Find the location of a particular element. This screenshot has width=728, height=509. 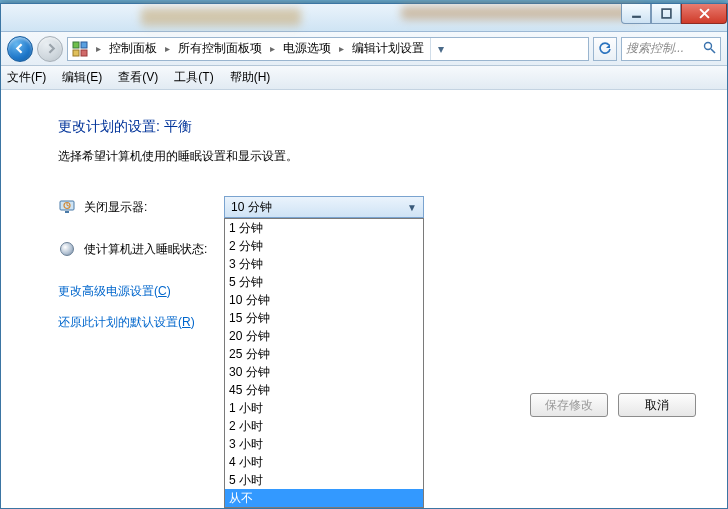

address-bar: ▸ 控制面板 ▸ 所有控制面板项 ▸ 电源选项 ▸ 编辑计划设置 ▾ is located at coordinates (328, 49).